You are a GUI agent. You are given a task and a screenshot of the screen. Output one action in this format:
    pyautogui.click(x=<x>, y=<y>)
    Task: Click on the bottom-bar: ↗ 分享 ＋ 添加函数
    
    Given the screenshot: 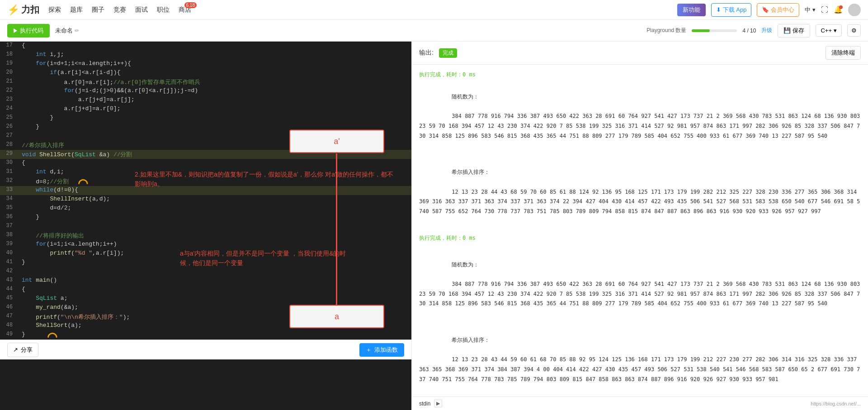 What is the action you would take?
    pyautogui.click(x=206, y=349)
    